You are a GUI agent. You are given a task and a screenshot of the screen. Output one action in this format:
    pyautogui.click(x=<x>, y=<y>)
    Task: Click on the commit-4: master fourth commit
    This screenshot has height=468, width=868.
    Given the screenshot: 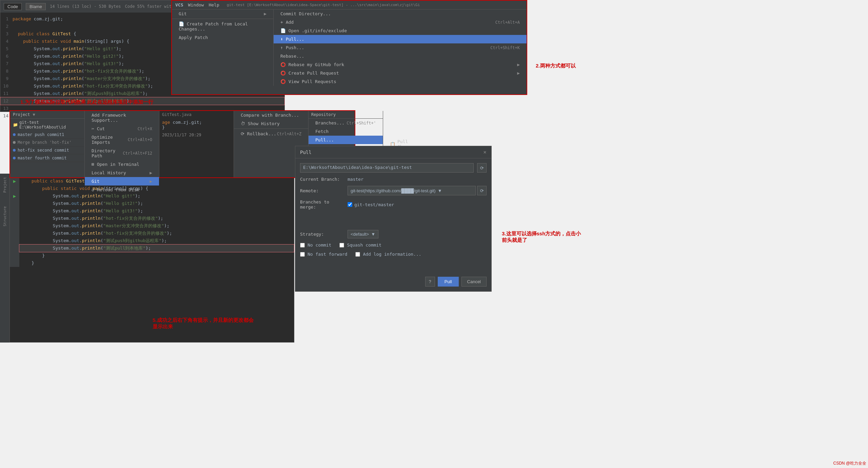 What is the action you would take?
    pyautogui.click(x=47, y=158)
    